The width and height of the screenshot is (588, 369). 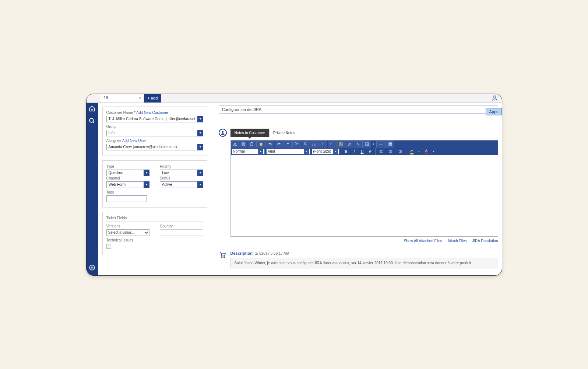 I want to click on outdent-icon, so click(x=323, y=144).